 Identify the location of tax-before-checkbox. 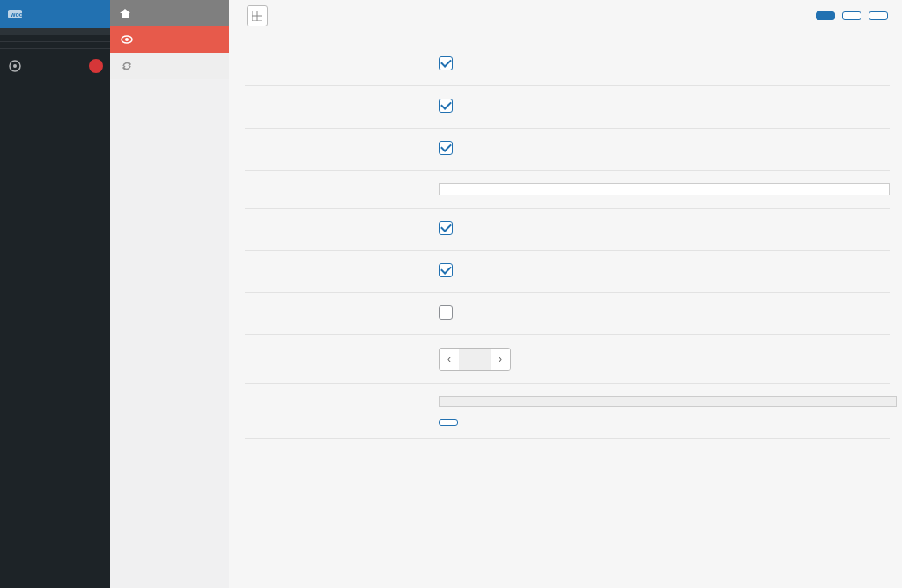
(446, 312).